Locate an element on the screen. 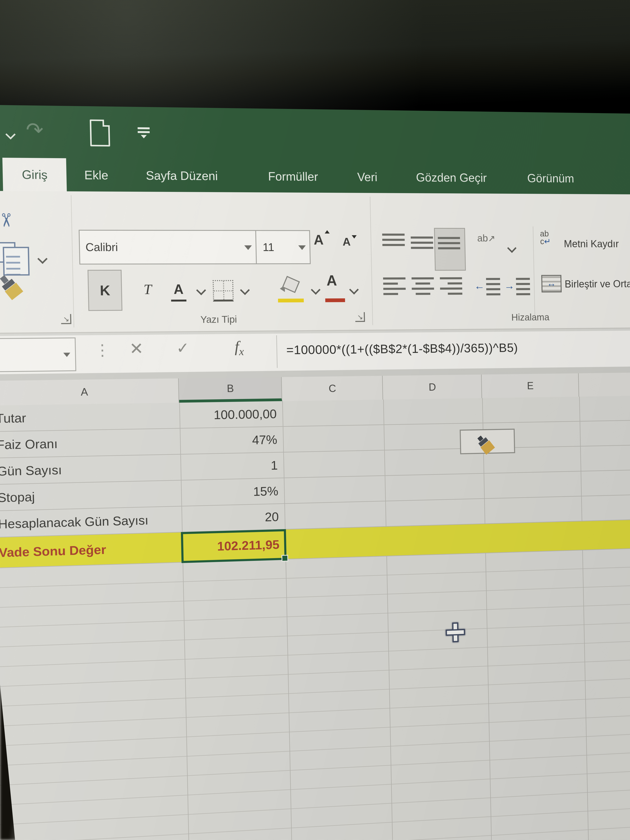  insert-function-button: fx is located at coordinates (239, 348).